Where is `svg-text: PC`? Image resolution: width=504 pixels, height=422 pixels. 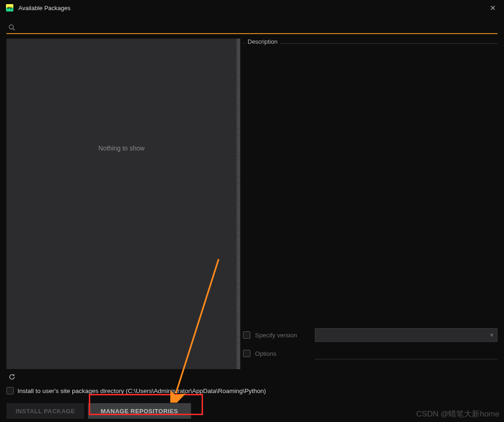
svg-text: PC is located at coordinates (10, 8).